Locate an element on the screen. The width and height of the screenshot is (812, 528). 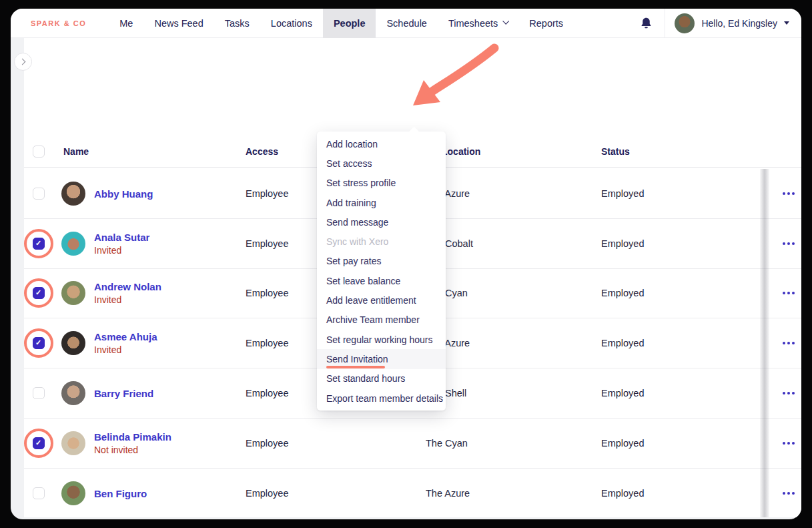
menu-item-send-message: Send message is located at coordinates (382, 222).